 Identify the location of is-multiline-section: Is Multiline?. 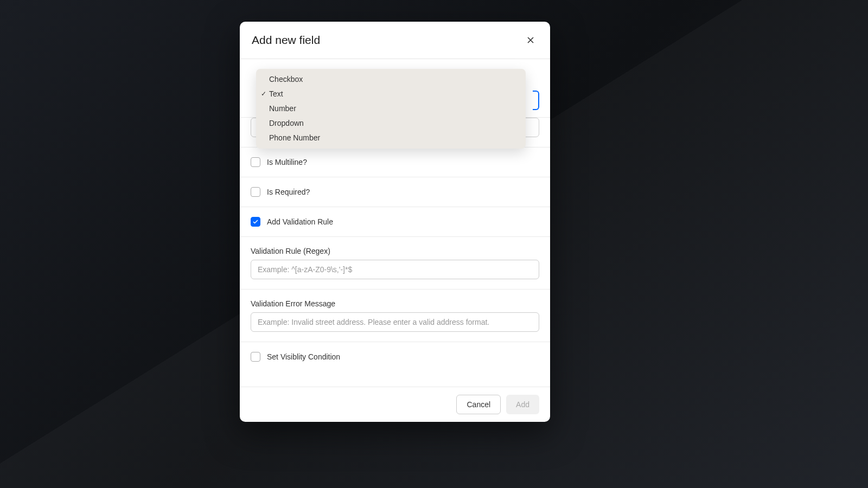
(395, 163).